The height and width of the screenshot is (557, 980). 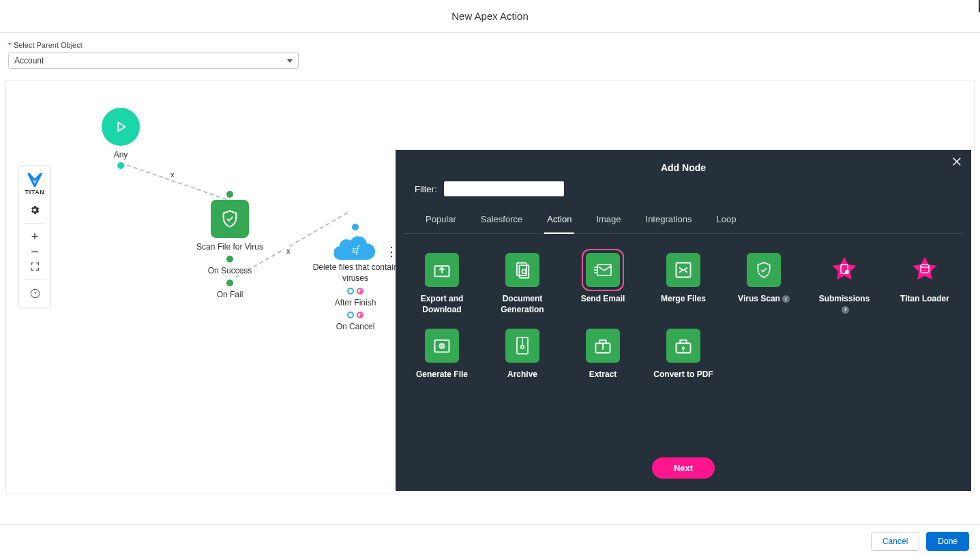 I want to click on node-card-extract: Extract, so click(x=603, y=355).